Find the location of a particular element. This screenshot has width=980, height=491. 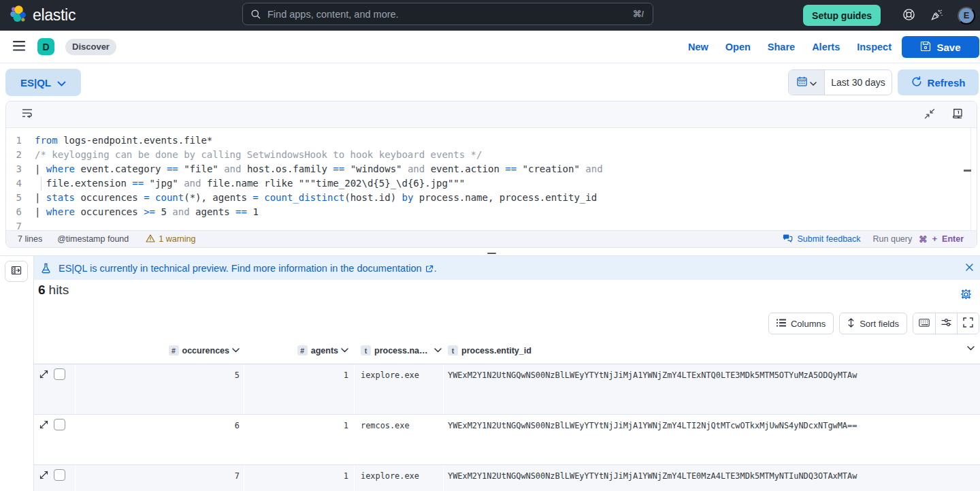

columns-button: Columns is located at coordinates (801, 323).